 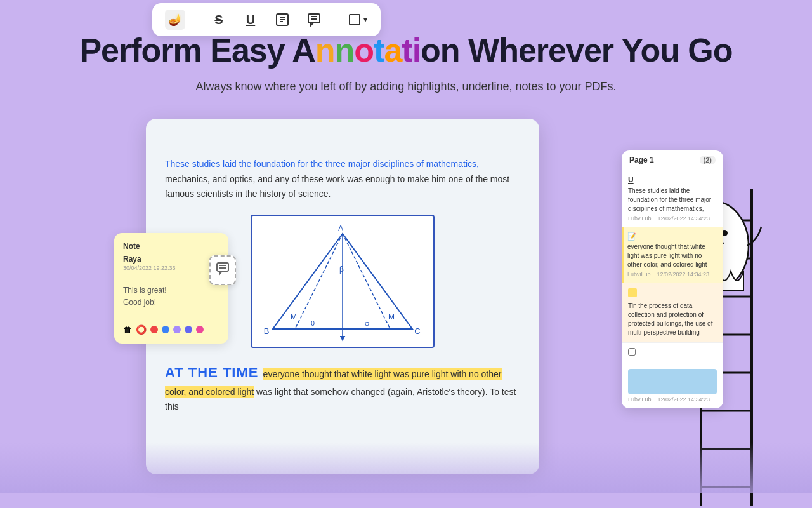 I want to click on svg-text: B, so click(x=266, y=331).